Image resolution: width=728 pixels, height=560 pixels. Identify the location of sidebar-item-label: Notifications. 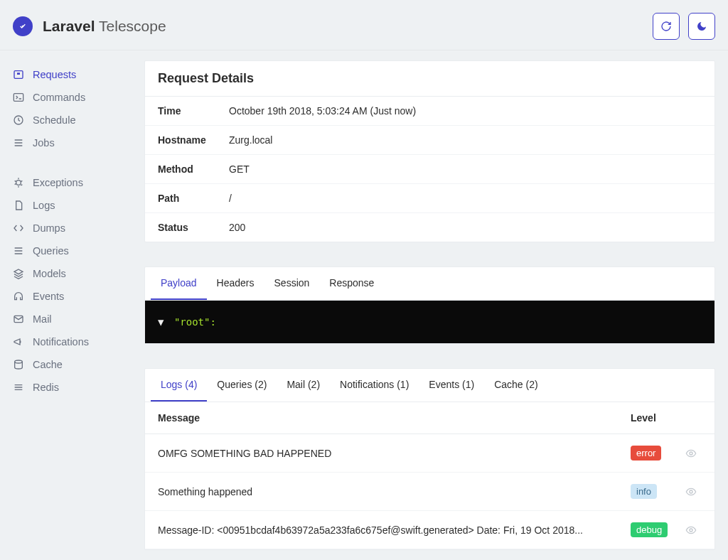
(61, 342).